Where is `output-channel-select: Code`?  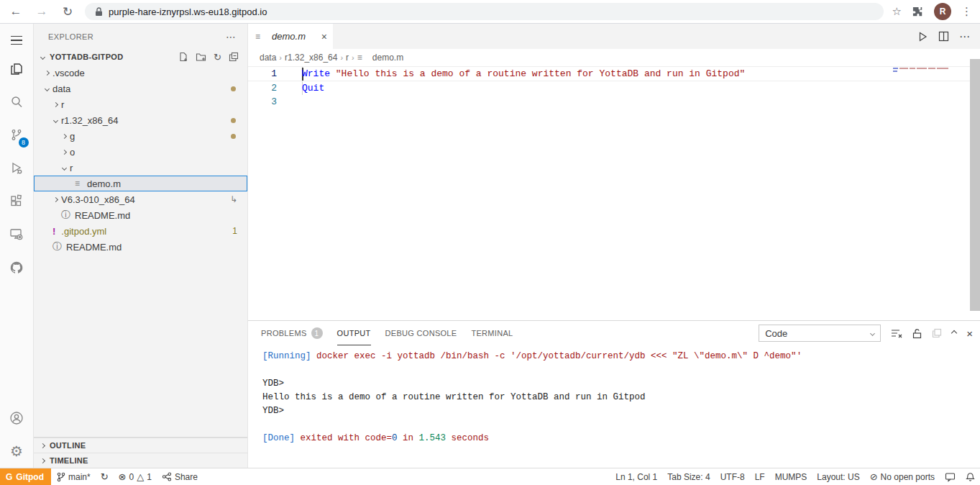 output-channel-select: Code is located at coordinates (820, 333).